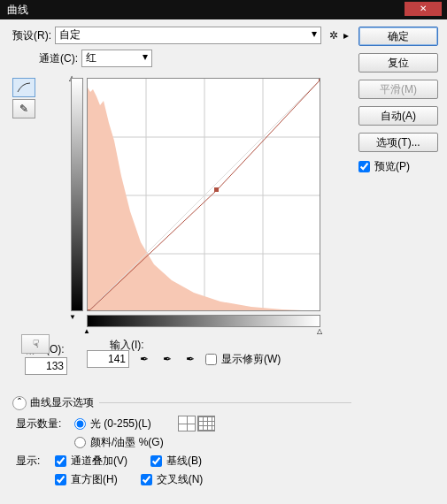 This screenshot has height=504, width=447. Describe the element at coordinates (346, 35) in the screenshot. I see `preset-menu-icon: ▸` at that location.